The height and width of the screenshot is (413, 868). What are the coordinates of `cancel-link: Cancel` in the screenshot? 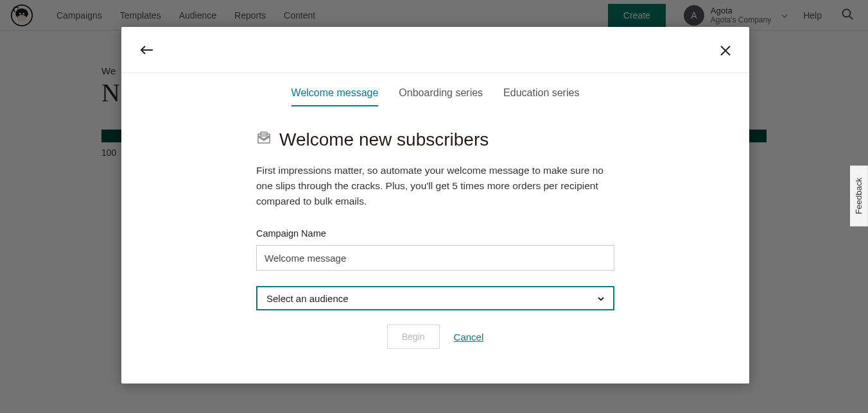 It's located at (469, 337).